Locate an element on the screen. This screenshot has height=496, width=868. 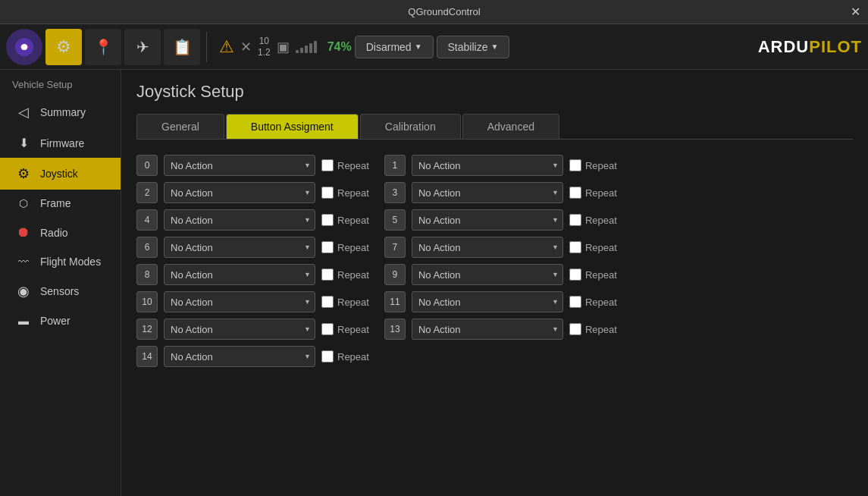
gps-icon: ✕ is located at coordinates (246, 47).